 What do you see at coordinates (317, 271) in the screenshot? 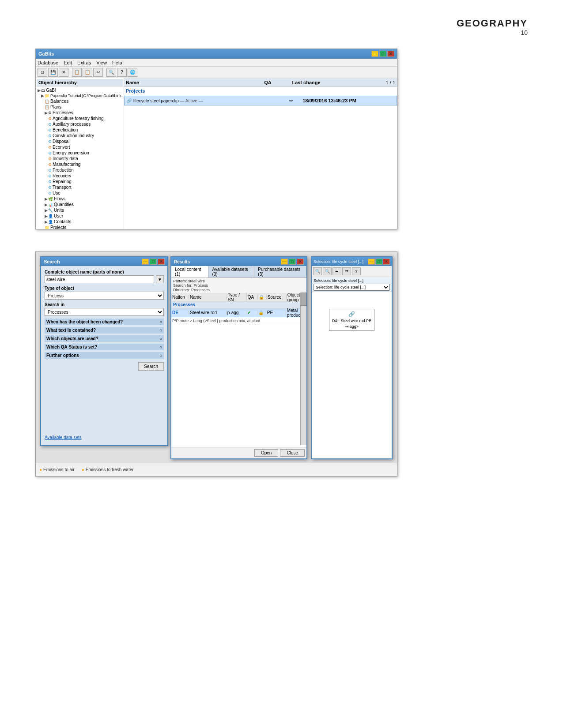
I see `side-zoom-in: 🔍` at bounding box center [317, 271].